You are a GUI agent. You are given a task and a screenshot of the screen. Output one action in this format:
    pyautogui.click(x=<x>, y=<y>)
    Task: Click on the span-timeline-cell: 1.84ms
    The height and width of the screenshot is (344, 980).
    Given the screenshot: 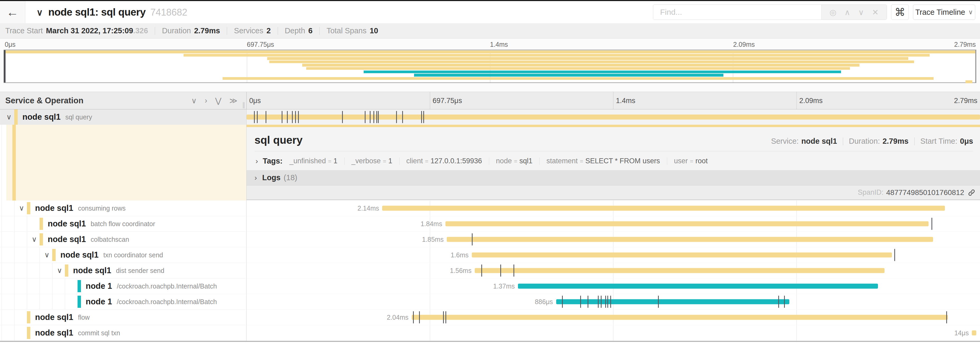 What is the action you would take?
    pyautogui.click(x=613, y=224)
    